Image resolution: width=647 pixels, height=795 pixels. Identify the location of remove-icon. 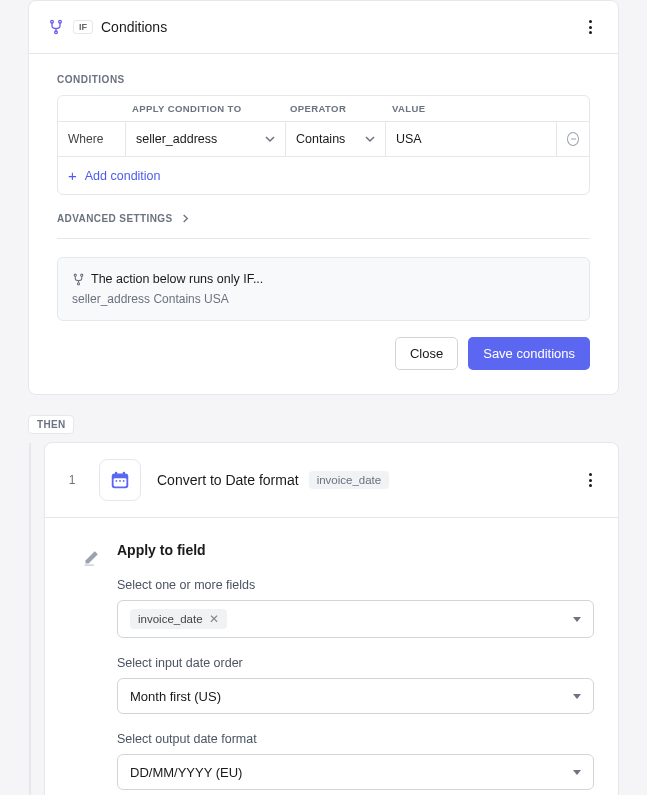
(573, 139).